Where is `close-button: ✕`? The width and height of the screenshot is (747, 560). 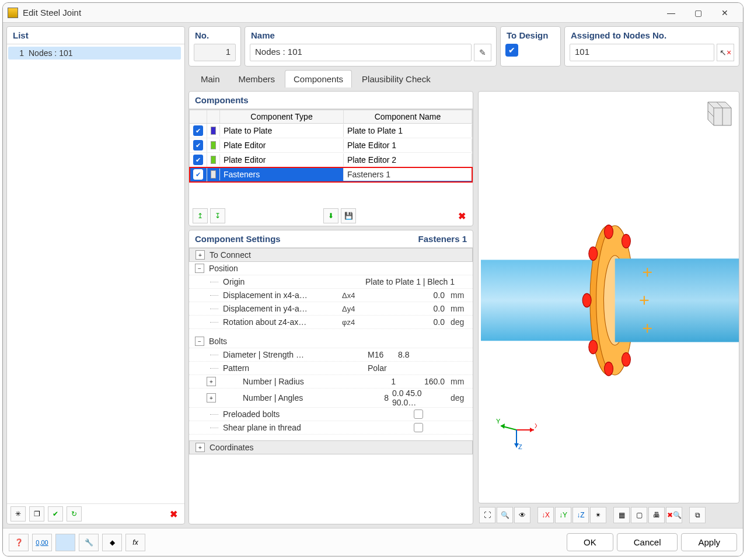 close-button: ✕ is located at coordinates (725, 13).